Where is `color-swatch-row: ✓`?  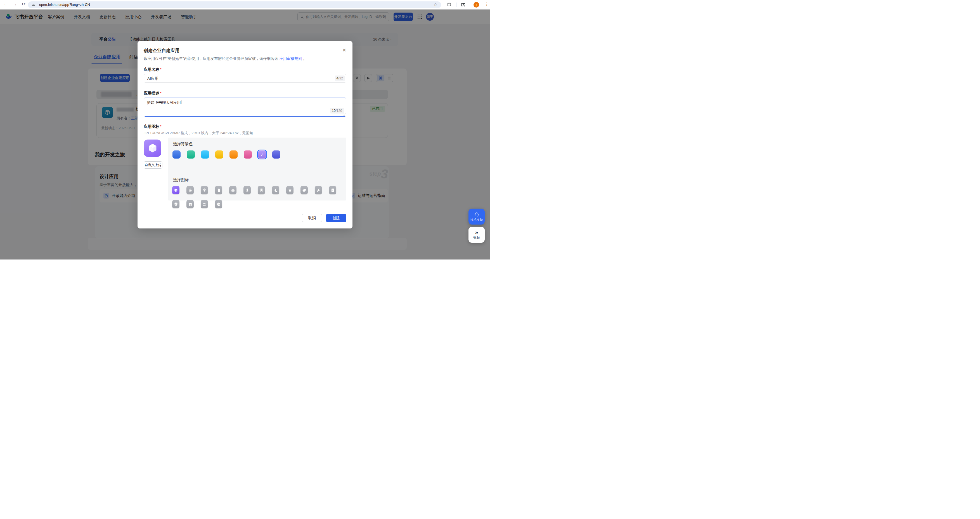
color-swatch-row: ✓ is located at coordinates (226, 154).